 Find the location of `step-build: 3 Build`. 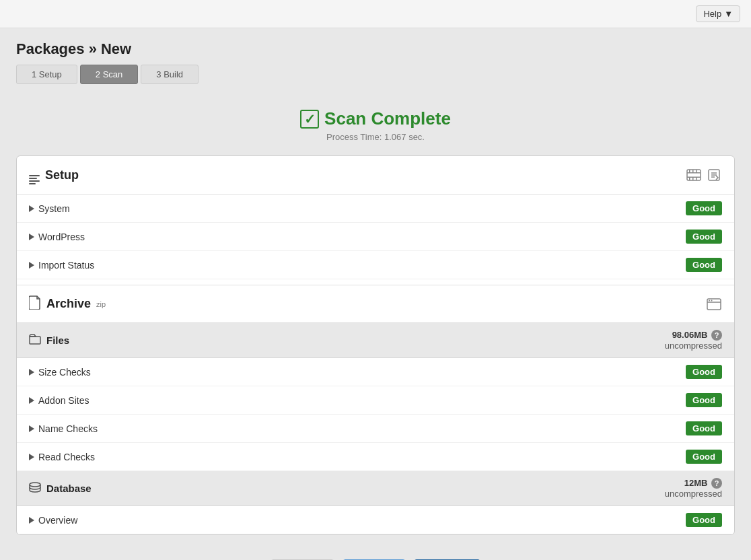

step-build: 3 Build is located at coordinates (170, 74).